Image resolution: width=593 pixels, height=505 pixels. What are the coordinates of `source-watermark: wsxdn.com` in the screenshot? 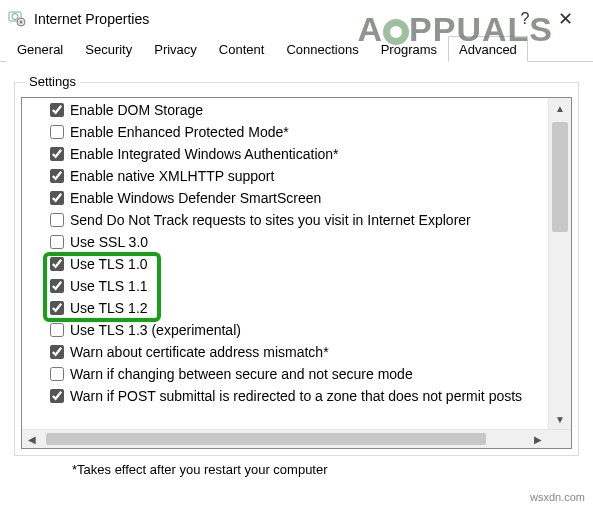 It's located at (558, 497).